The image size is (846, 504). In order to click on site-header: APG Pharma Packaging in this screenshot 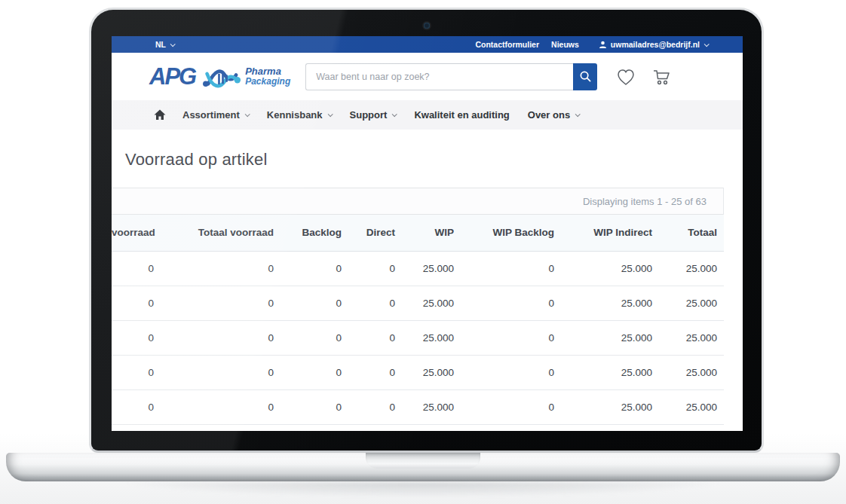, I will do `click(427, 77)`.